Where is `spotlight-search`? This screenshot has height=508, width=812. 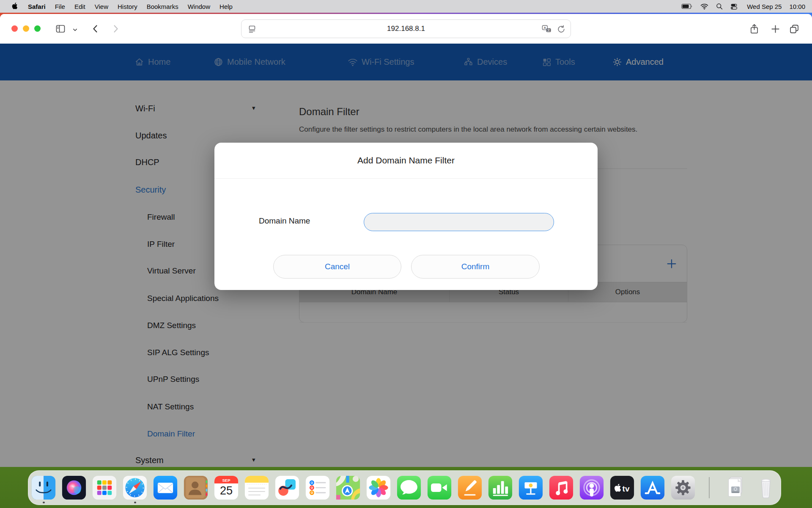 spotlight-search is located at coordinates (719, 6).